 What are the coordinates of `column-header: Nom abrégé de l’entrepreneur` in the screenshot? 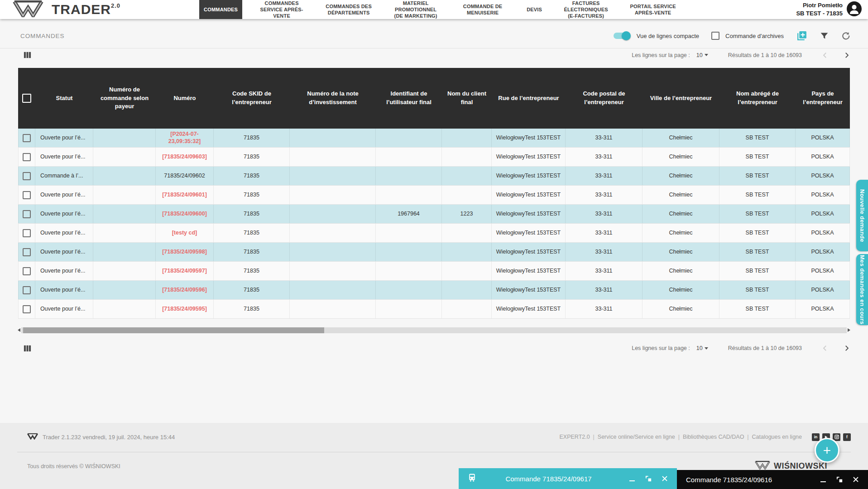 It's located at (758, 98).